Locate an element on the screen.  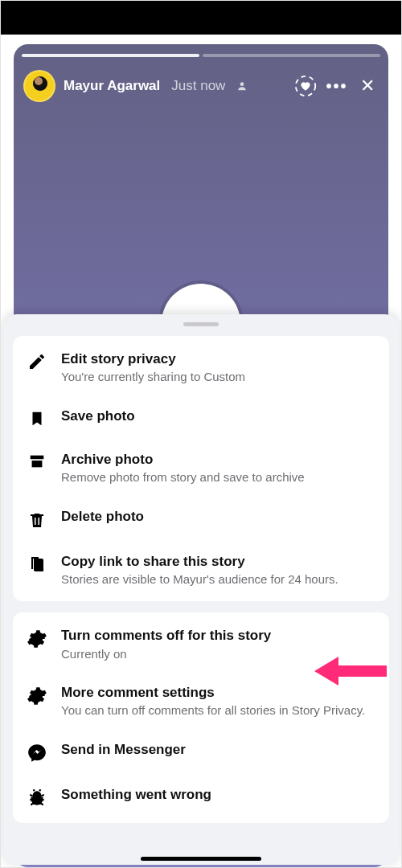
row-title: Something went wrong is located at coordinates (219, 794).